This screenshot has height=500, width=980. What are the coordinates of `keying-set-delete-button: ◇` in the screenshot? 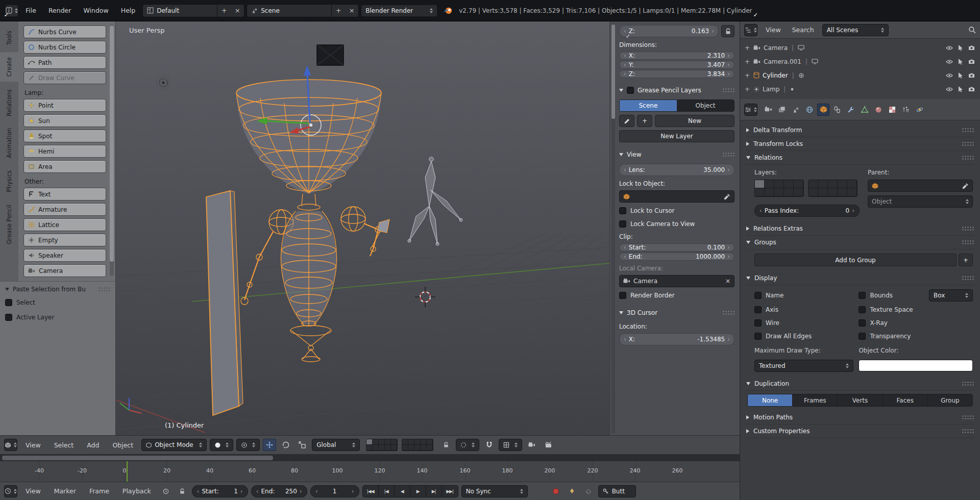 It's located at (589, 491).